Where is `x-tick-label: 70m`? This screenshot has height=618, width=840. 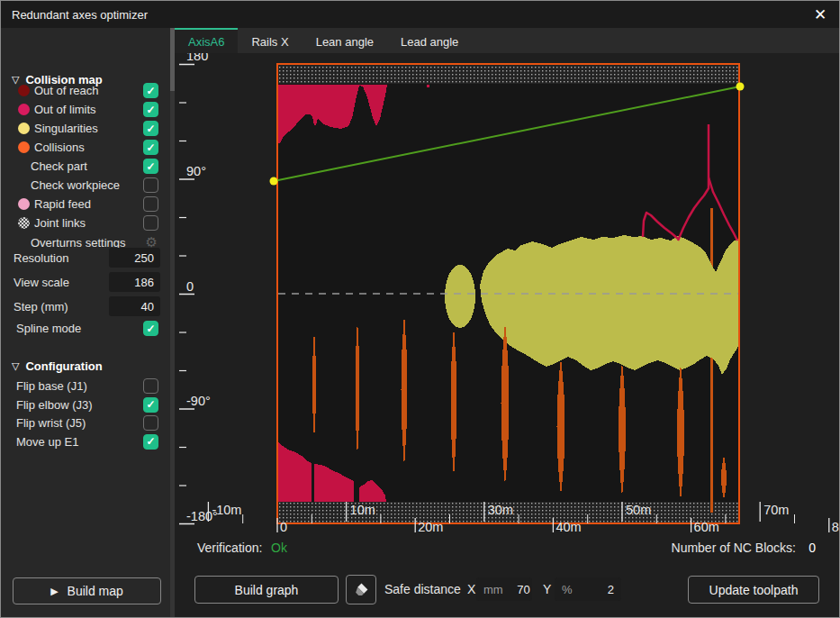 x-tick-label: 70m is located at coordinates (776, 510).